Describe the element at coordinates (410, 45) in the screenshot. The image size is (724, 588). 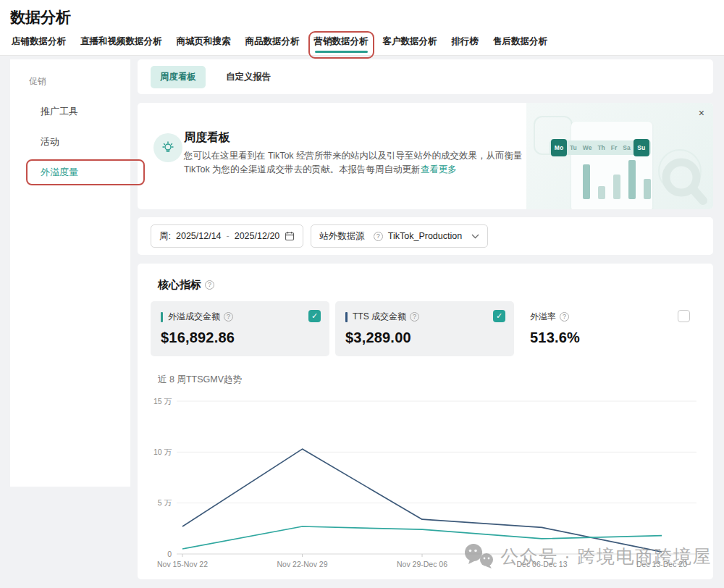
I see `top-tab: 客户数据分析` at that location.